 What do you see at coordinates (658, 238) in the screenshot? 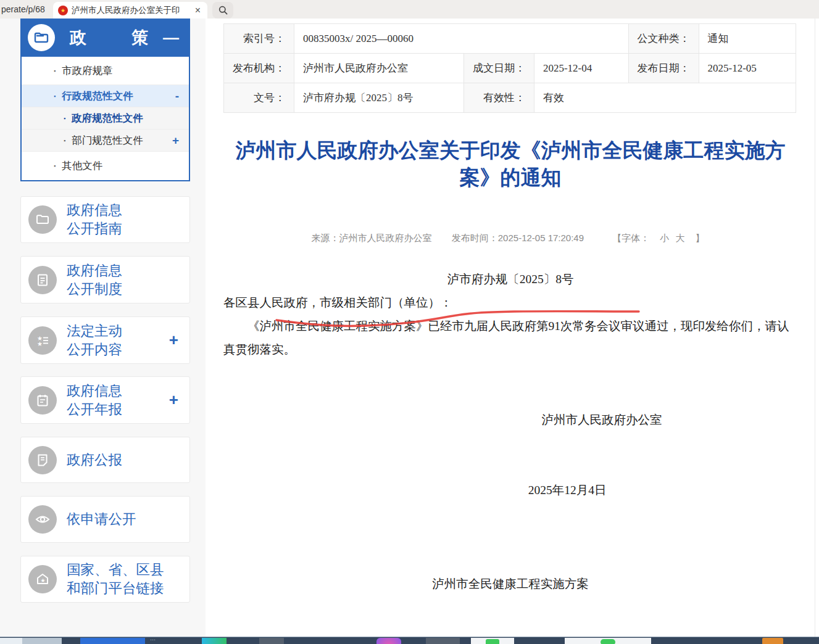
I see `font-size-control: 【字体：小 大】` at bounding box center [658, 238].